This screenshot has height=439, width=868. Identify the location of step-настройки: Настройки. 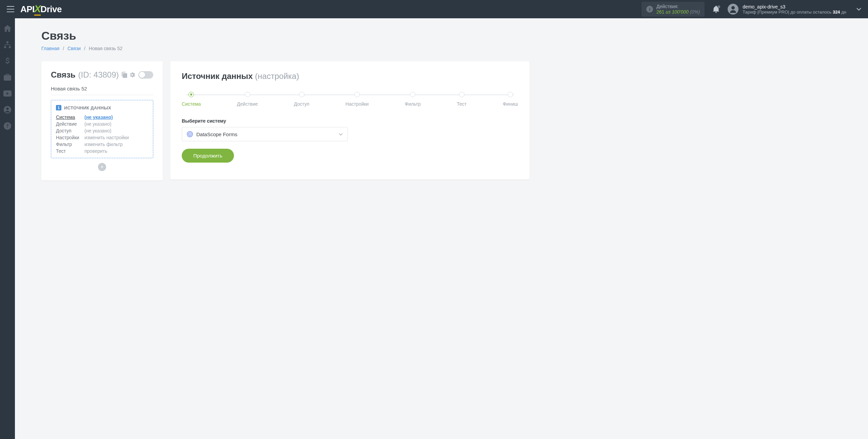
(357, 99).